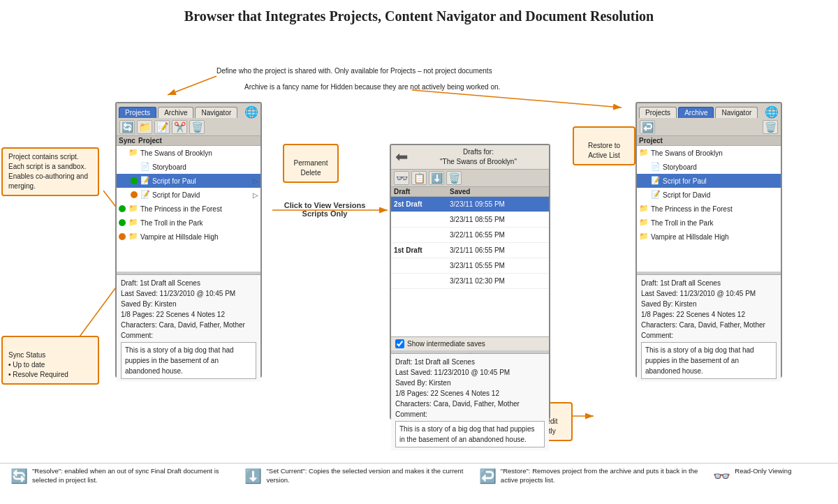 The image size is (838, 504). Describe the element at coordinates (372, 87) in the screenshot. I see `annotation-archive: Archive is a fancy name for Hidden becau…` at that location.